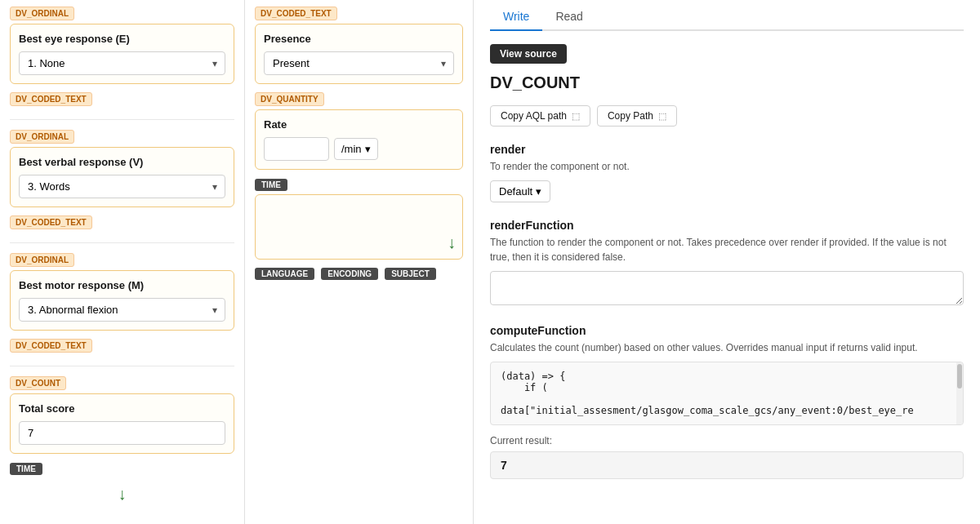 The width and height of the screenshot is (980, 524). What do you see at coordinates (541, 116) in the screenshot?
I see `copy-aql-button: Copy AQL path ⬚` at bounding box center [541, 116].